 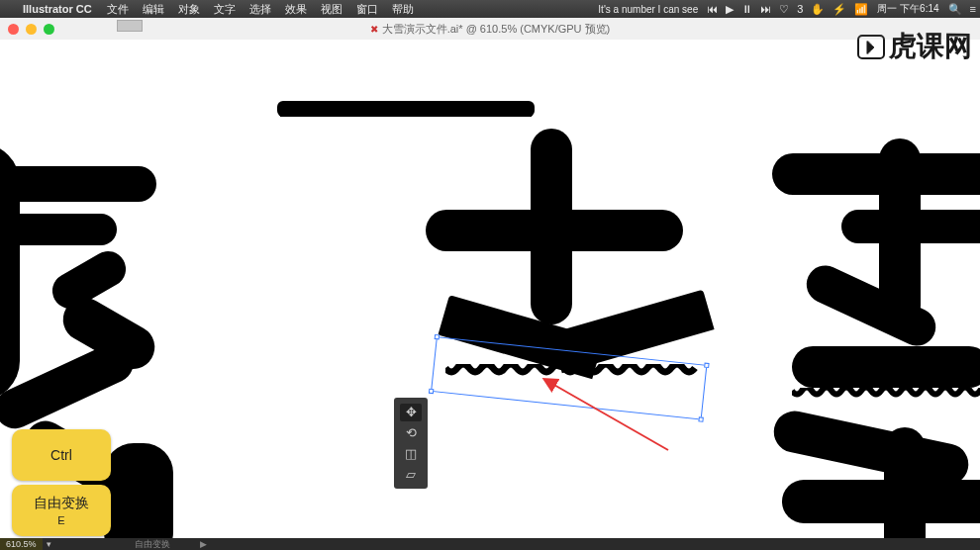 What do you see at coordinates (818, 10) in the screenshot?
I see `hand-icon: ✋` at bounding box center [818, 10].